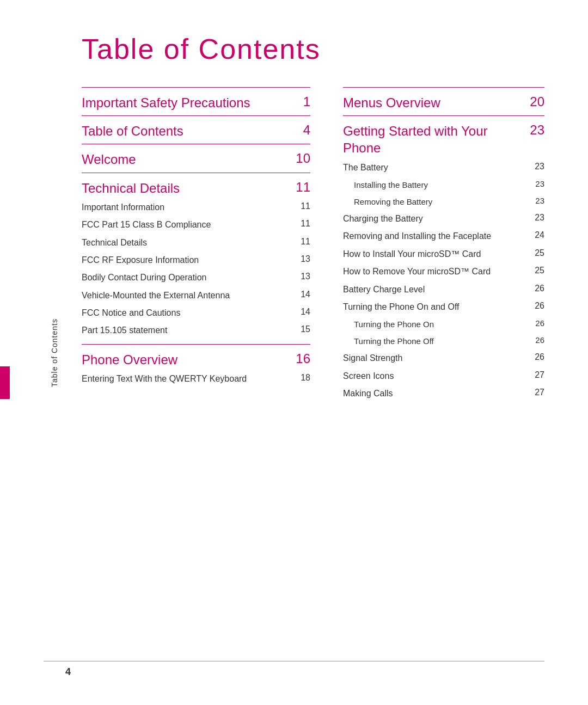  I want to click on toc-entry-label: Battery Charge Level, so click(439, 290).